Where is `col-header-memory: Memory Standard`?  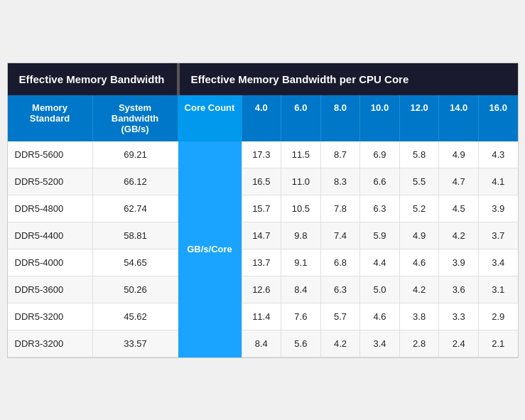
col-header-memory: Memory Standard is located at coordinates (50, 118).